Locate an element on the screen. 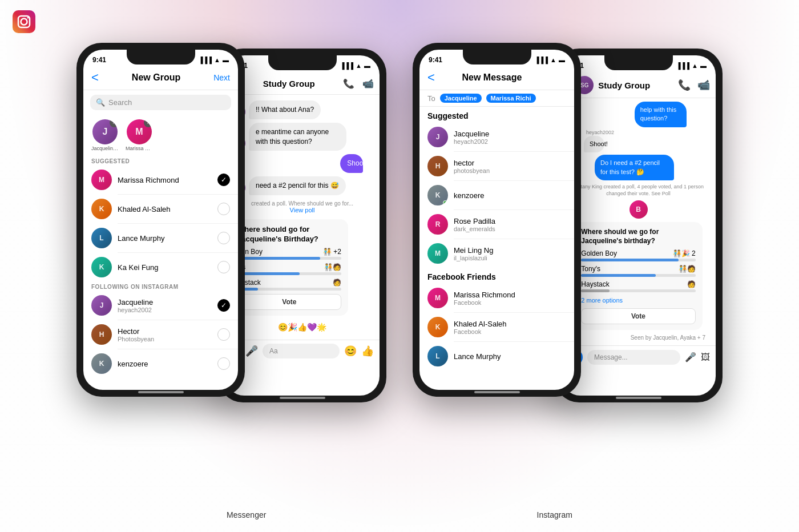  phone1-home-bar is located at coordinates (161, 392).